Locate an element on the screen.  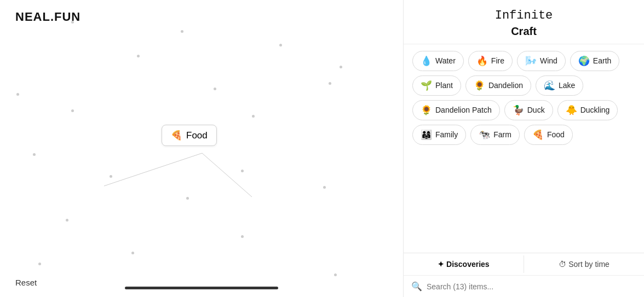
reset-button: Reset is located at coordinates (26, 282).